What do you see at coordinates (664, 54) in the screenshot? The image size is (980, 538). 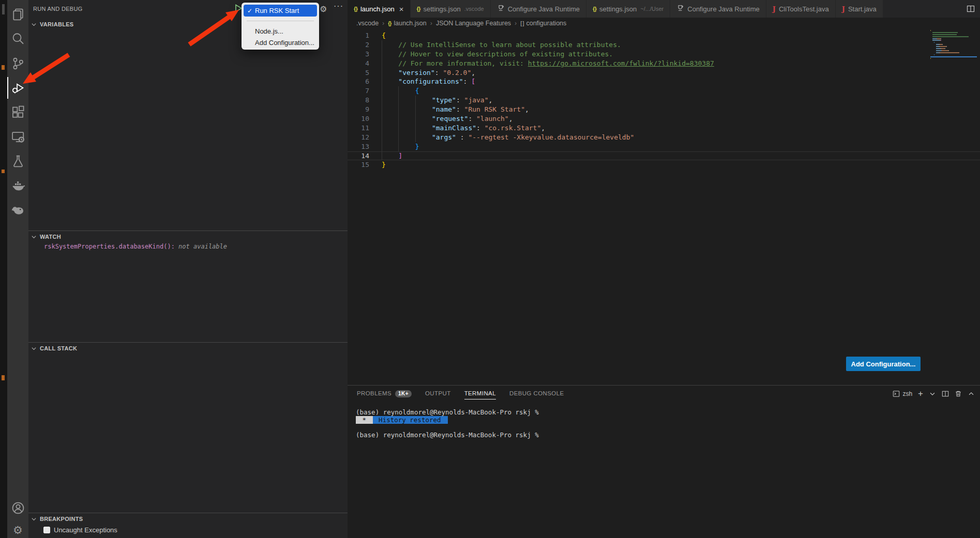 I see `code-line: 3 // Hover to view descriptions of exist…` at bounding box center [664, 54].